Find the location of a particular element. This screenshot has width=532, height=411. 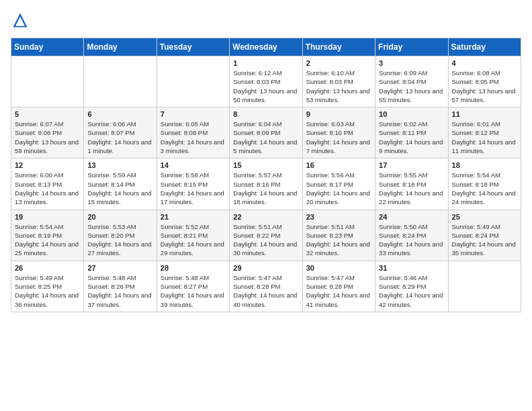

calendar-day-header: Sunday is located at coordinates (48, 47).